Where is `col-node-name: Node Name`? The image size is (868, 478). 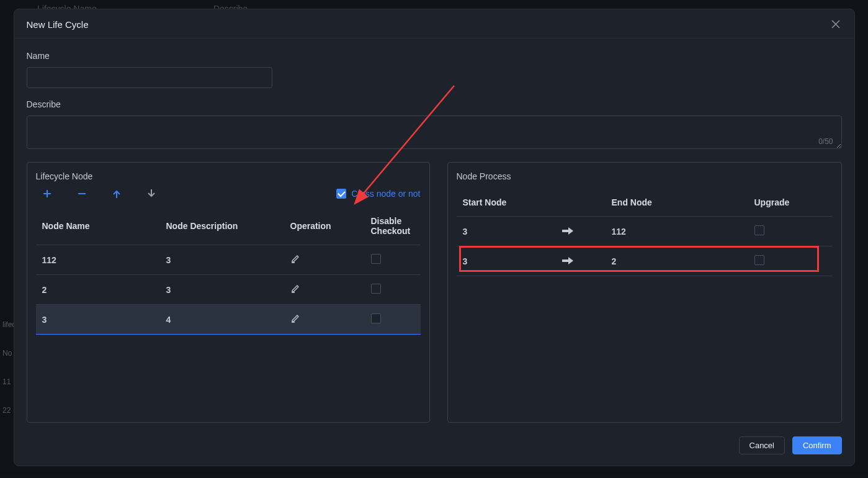 col-node-name: Node Name is located at coordinates (98, 226).